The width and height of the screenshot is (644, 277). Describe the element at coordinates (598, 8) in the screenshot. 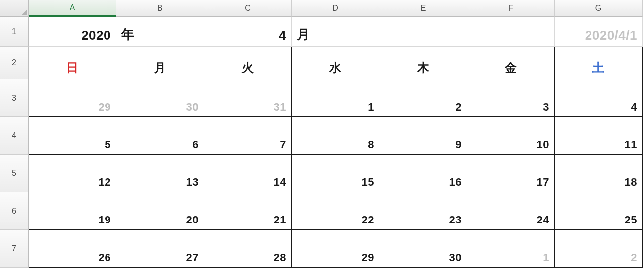

I see `col-header-G: G` at that location.